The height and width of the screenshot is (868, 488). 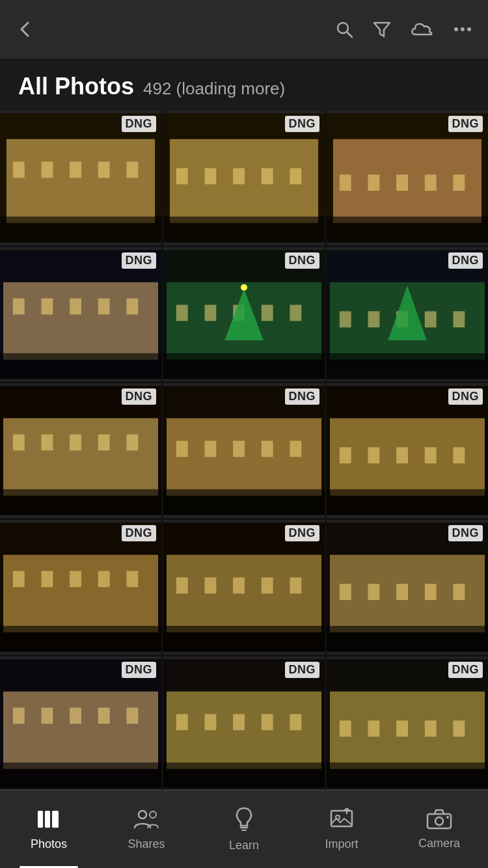 I want to click on top-bar-left, so click(x=25, y=29).